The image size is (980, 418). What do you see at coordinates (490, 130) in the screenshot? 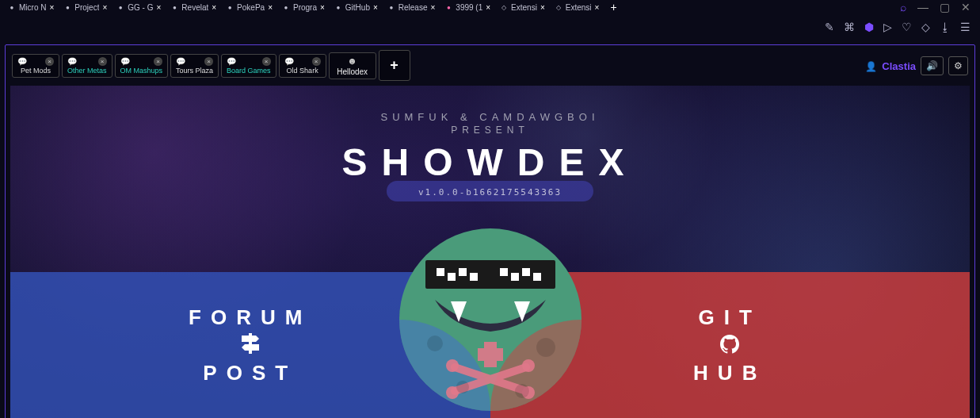
I see `present-text: PRESENT` at bounding box center [490, 130].